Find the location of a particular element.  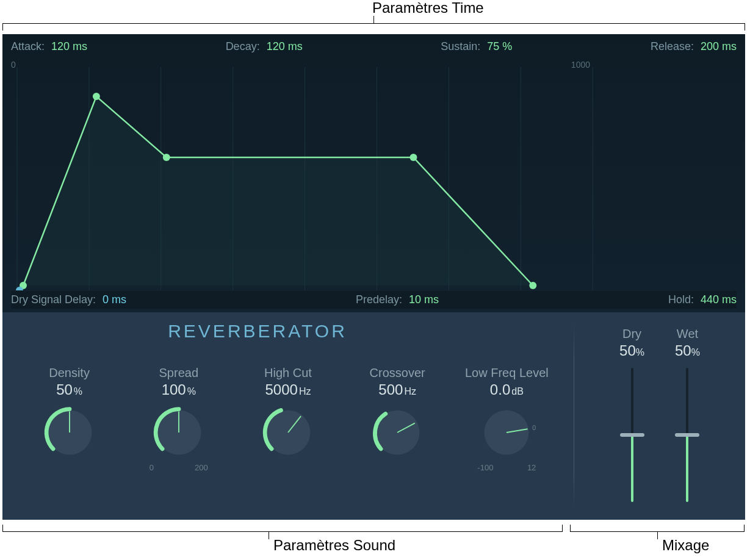

spread-ticks: 0200 is located at coordinates (179, 467).